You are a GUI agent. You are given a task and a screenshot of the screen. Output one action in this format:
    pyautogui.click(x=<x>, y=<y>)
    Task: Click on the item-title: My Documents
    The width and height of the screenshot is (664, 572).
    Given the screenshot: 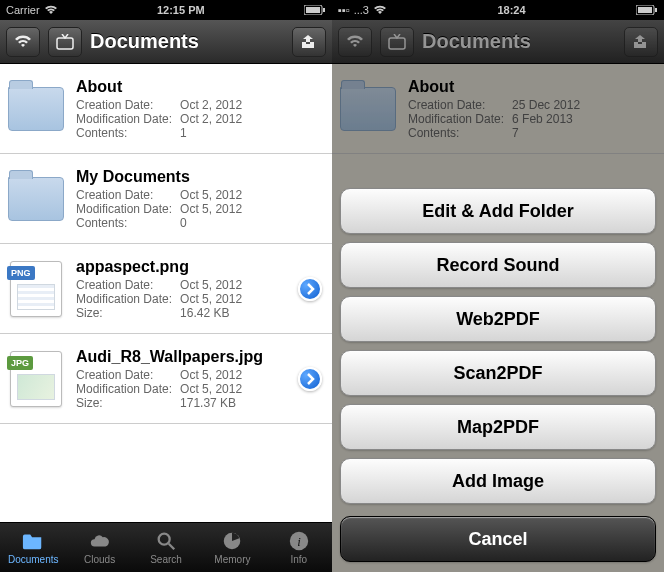 What is the action you would take?
    pyautogui.click(x=199, y=177)
    